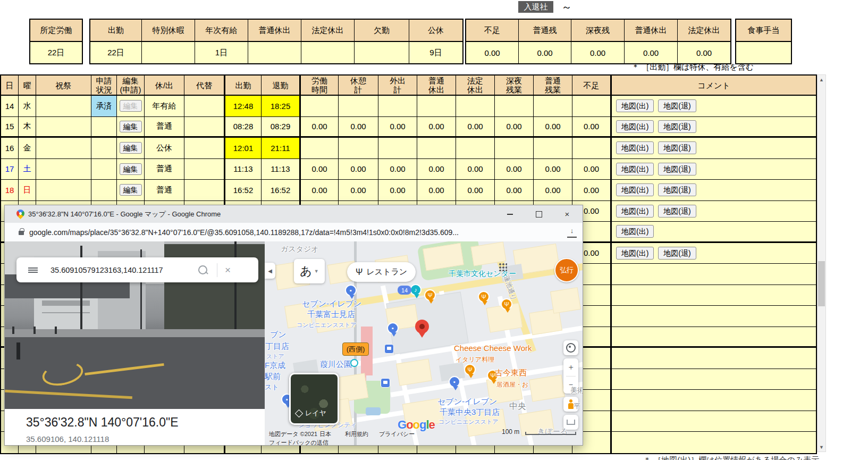  Describe the element at coordinates (300, 249) in the screenshot. I see `map-label-0: ガスタジオ` at that location.